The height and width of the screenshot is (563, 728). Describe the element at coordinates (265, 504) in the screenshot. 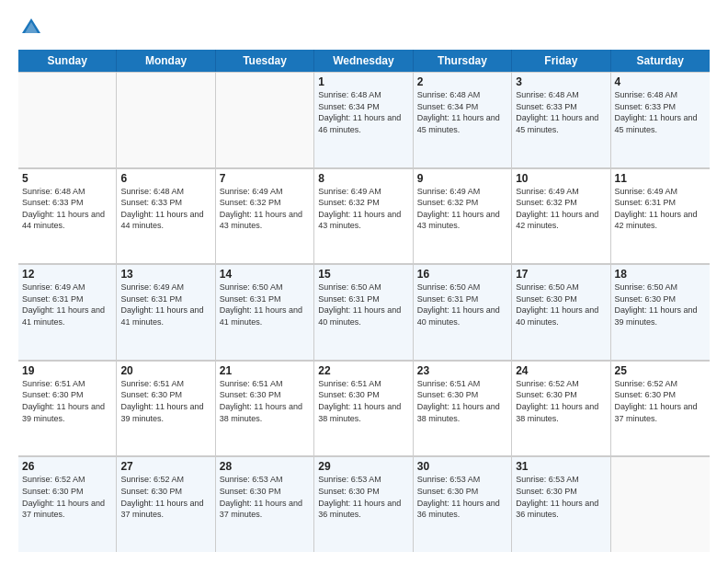

I see `day-cell-28: 28Sunrise: 6:53 AMSunset: 6:30 PMDayligh…` at that location.